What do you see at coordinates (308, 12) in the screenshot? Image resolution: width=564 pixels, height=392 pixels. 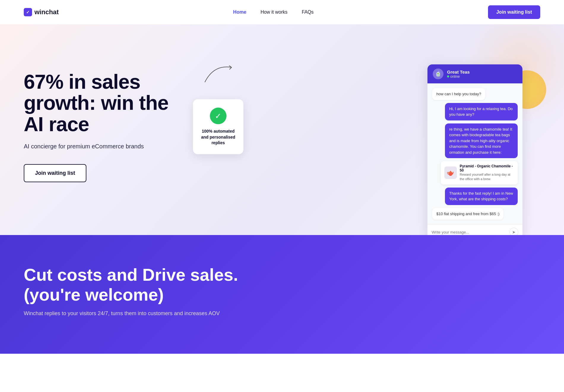 I see `nav-link-faqs: FAQs` at bounding box center [308, 12].